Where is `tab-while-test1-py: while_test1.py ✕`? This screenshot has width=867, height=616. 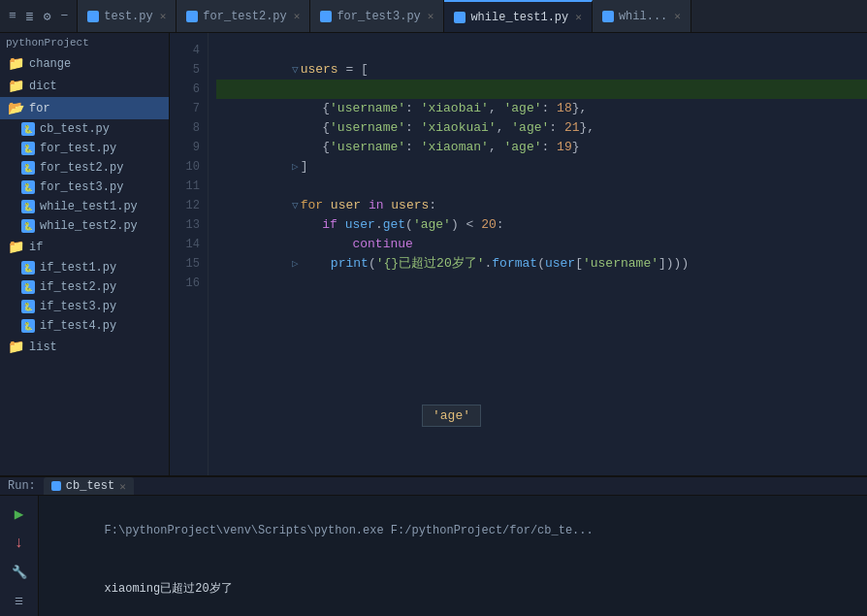
tab-while-test1-py: while_test1.py ✕ is located at coordinates (518, 16).